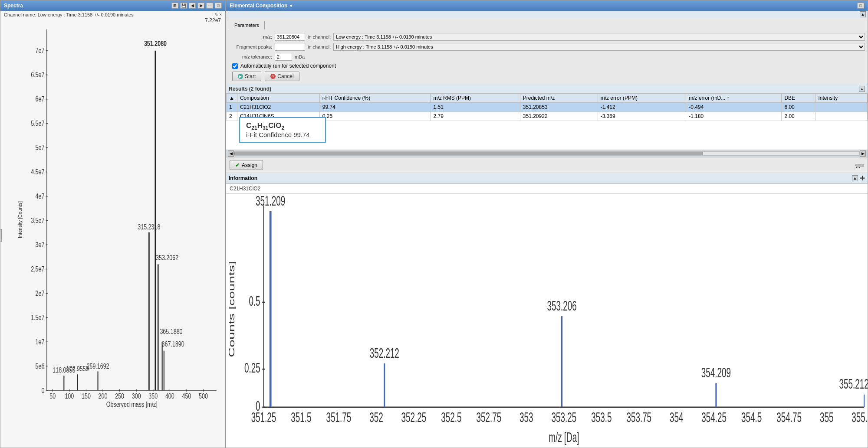 This screenshot has width=868, height=448. What do you see at coordinates (799, 98) in the screenshot?
I see `col-dbe: DBE` at bounding box center [799, 98].